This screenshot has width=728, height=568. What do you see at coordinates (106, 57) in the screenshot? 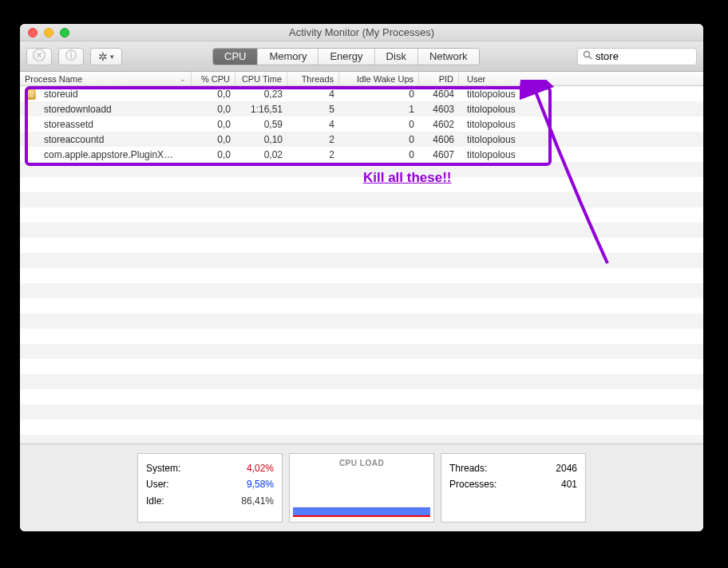
I see `options-menu-button: ✲ ▾` at bounding box center [106, 57].